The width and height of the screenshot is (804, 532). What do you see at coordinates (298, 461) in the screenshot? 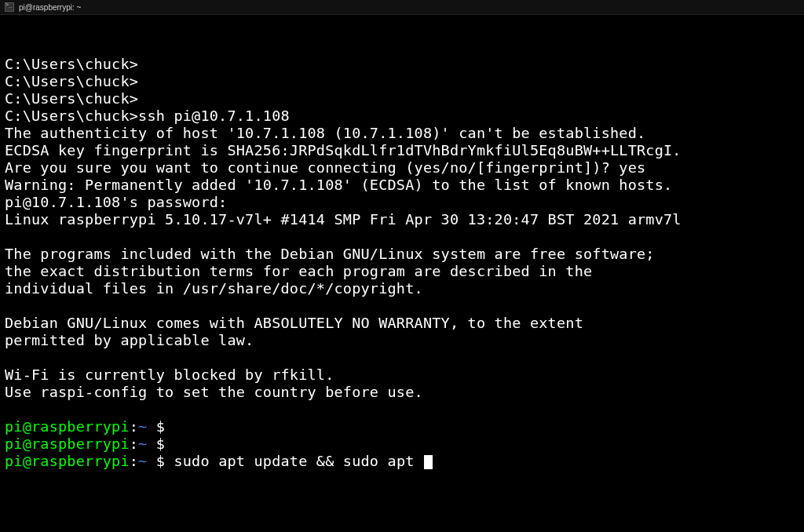
I see `command-input: sudo apt update && sudo apt` at bounding box center [298, 461].